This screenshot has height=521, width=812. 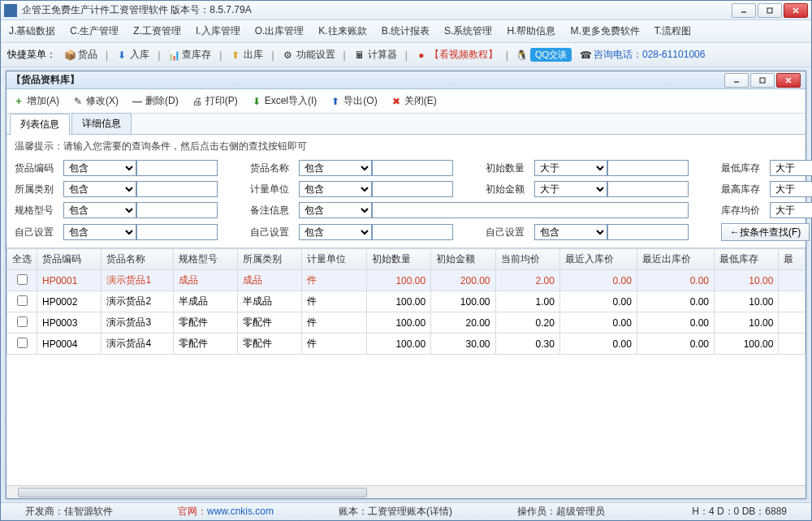 What do you see at coordinates (377, 10) in the screenshot?
I see `app-title: 企管王免费生产计件工资管理软件 版本号：8.5.7.79A` at bounding box center [377, 10].